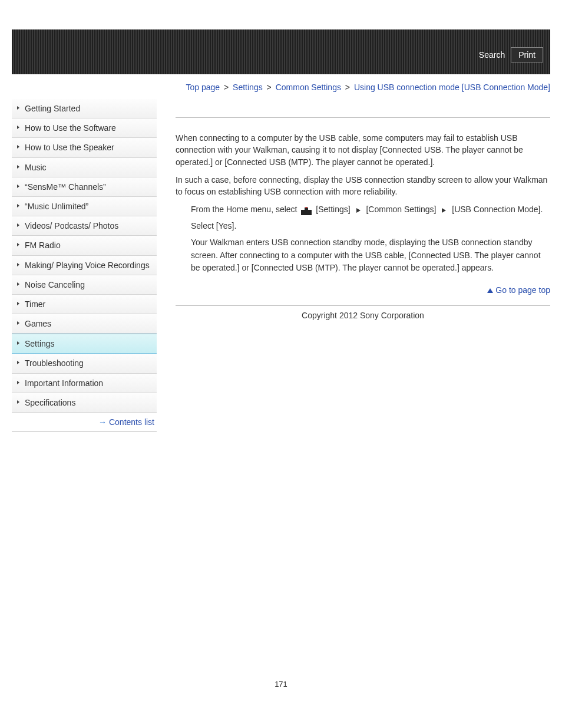 The image size is (562, 728). I want to click on sidebar-item-music: Music, so click(84, 167).